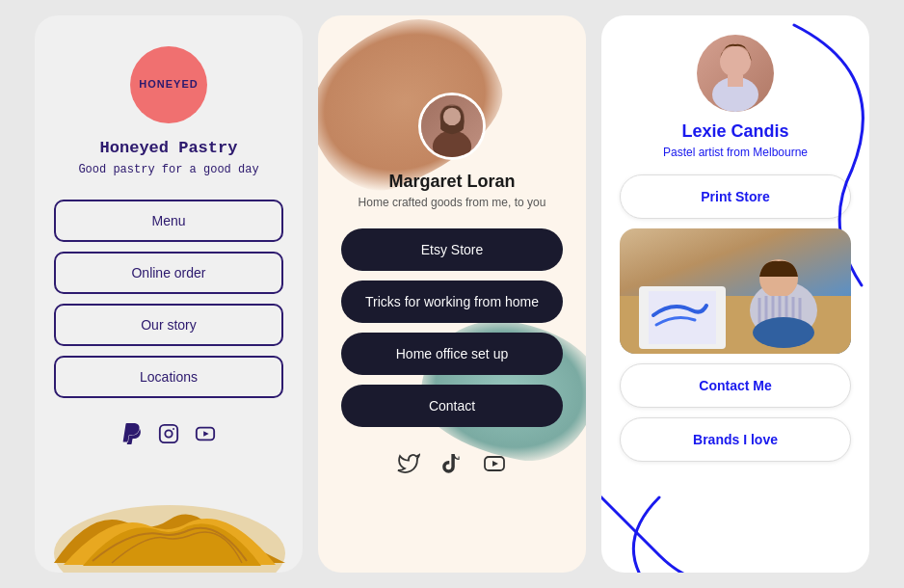 This screenshot has height=588, width=904. I want to click on croissant-image, so click(169, 515).